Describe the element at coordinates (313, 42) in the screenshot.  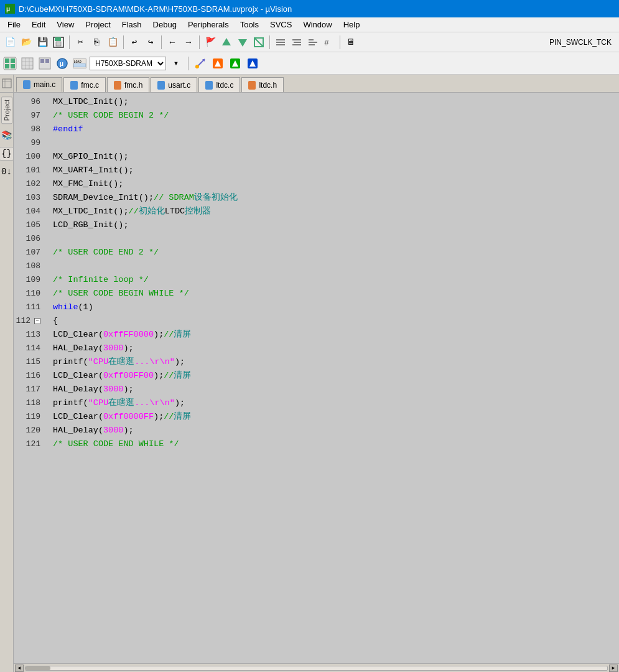
I see `format-button` at that location.